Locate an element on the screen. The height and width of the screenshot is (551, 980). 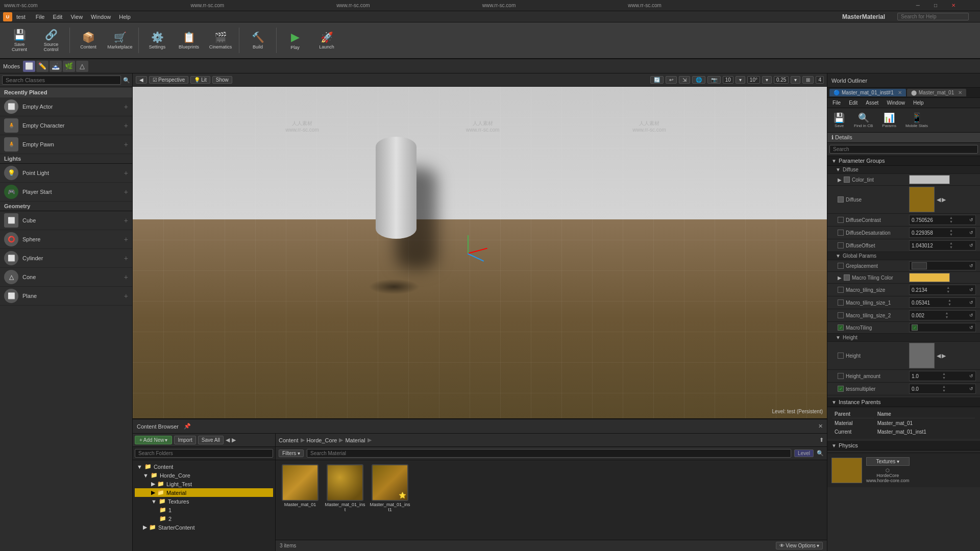
add-cone-btn: + is located at coordinates (126, 277).